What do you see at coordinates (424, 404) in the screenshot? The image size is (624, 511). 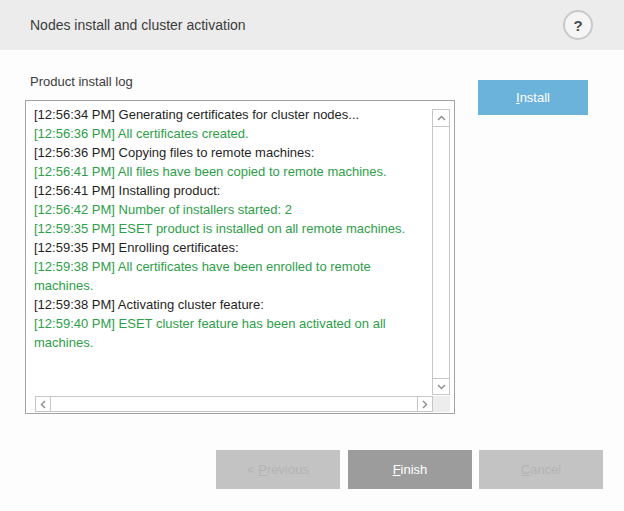 I see `scroll-right-button` at bounding box center [424, 404].